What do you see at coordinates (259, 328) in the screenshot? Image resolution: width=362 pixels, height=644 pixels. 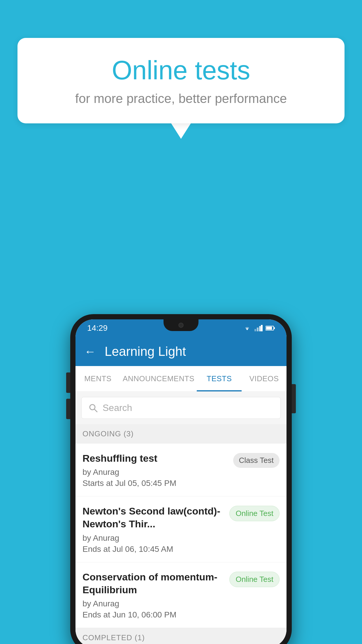 I see `status-icons` at bounding box center [259, 328].